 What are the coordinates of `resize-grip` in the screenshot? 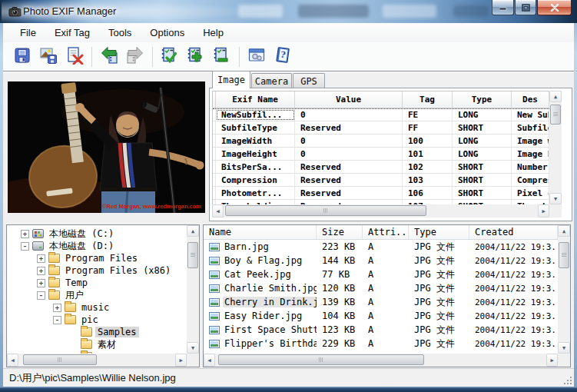 It's located at (567, 380).